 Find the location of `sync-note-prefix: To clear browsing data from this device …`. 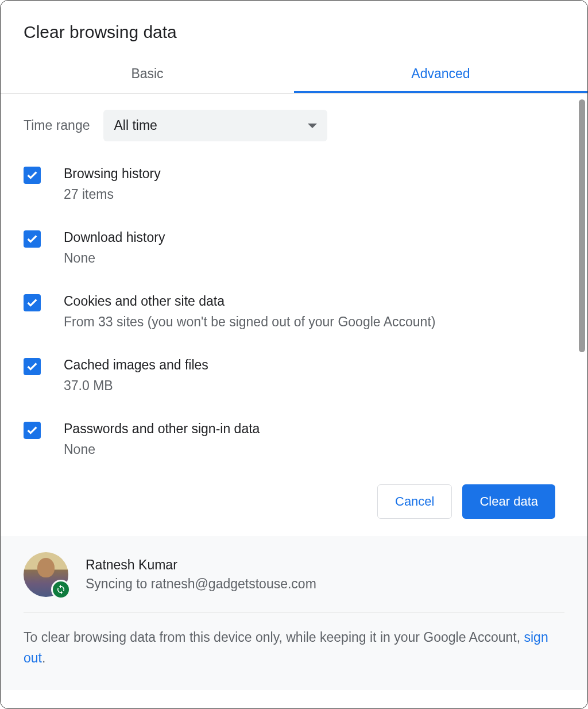

sync-note-prefix: To clear browsing data from this device … is located at coordinates (273, 637).